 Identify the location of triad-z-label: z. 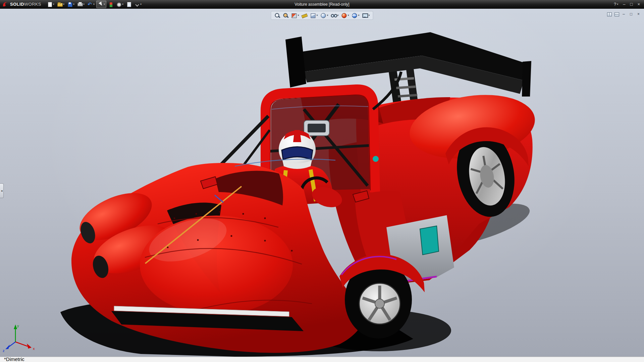
(4, 351).